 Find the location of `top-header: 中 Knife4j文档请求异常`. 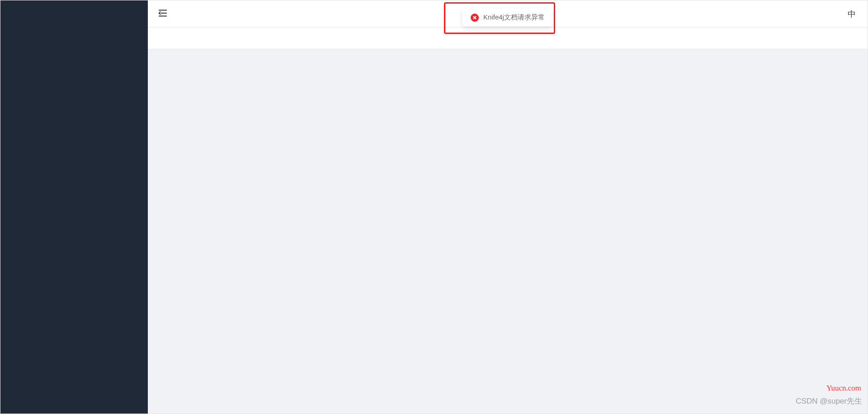

top-header: 中 Knife4j文档请求异常 is located at coordinates (508, 14).